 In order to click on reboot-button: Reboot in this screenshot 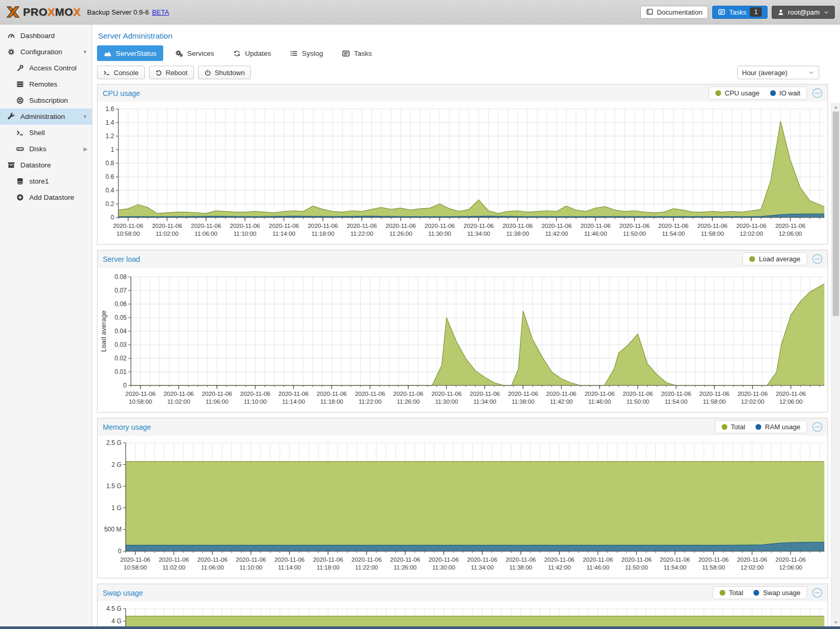, I will do `click(172, 72)`.